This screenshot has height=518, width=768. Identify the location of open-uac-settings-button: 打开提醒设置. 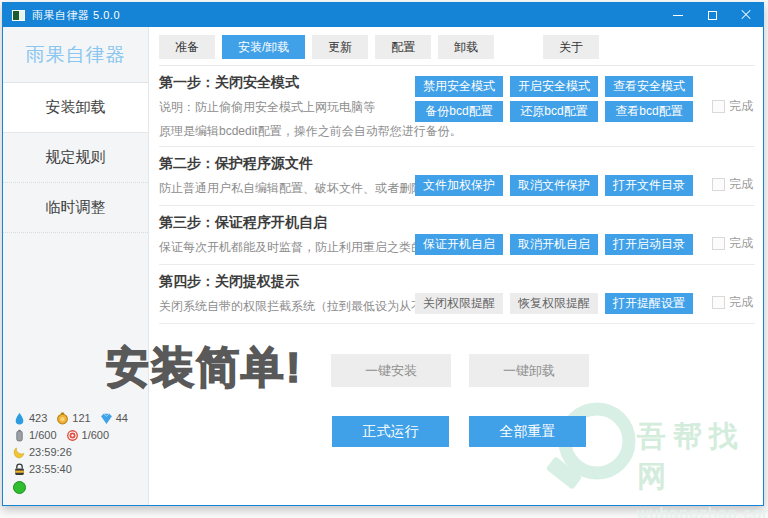
(649, 304).